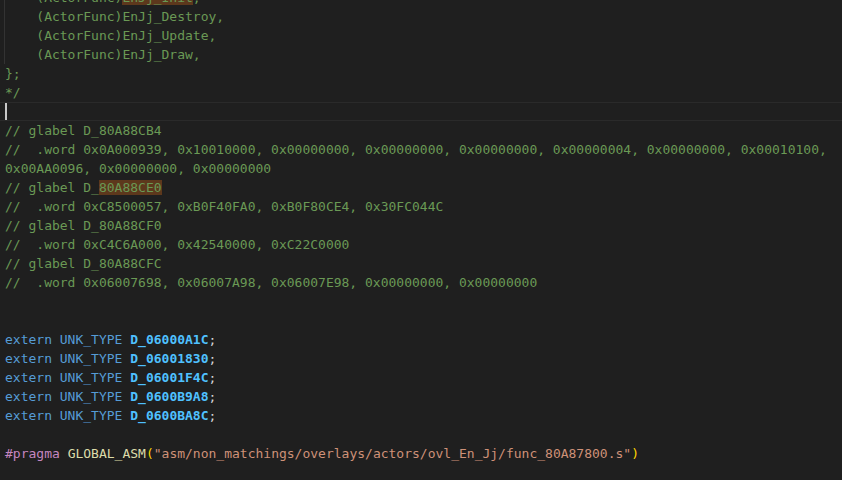 This screenshot has height=480, width=842. What do you see at coordinates (635, 454) in the screenshot?
I see `code-token: )` at bounding box center [635, 454].